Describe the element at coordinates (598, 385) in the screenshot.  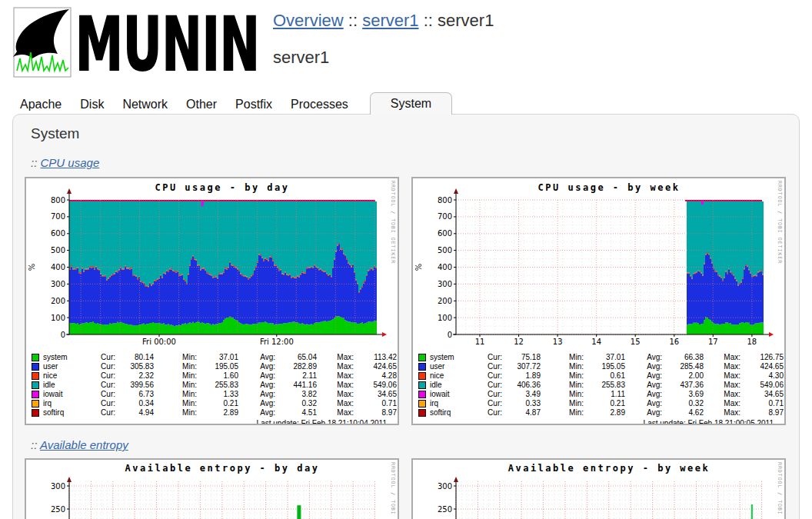
I see `graph-legend: systemCur:75.18Min:37.01Avg:66.38Max:126…` at that location.